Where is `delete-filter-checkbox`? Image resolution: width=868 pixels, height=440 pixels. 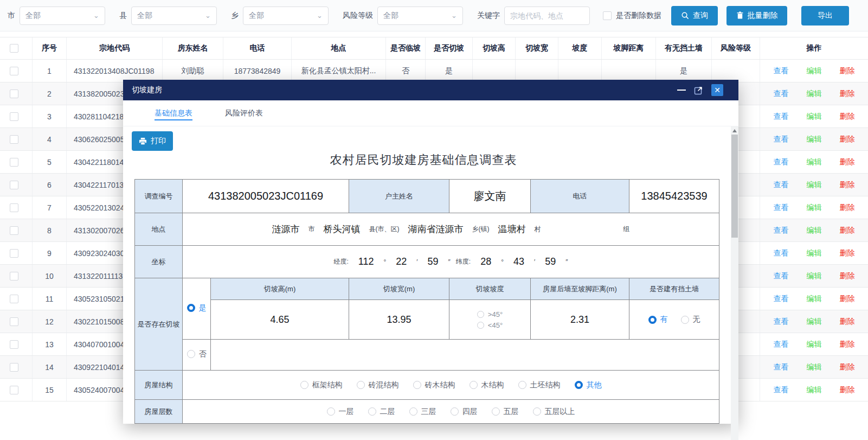
delete-filter-checkbox is located at coordinates (607, 16).